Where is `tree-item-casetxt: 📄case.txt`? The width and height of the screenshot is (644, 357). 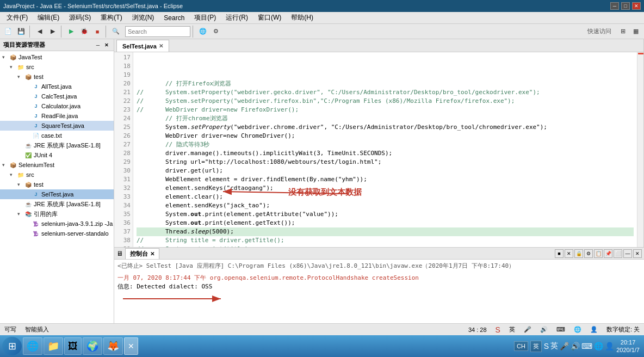 tree-item-casetxt: 📄case.txt is located at coordinates (57, 136).